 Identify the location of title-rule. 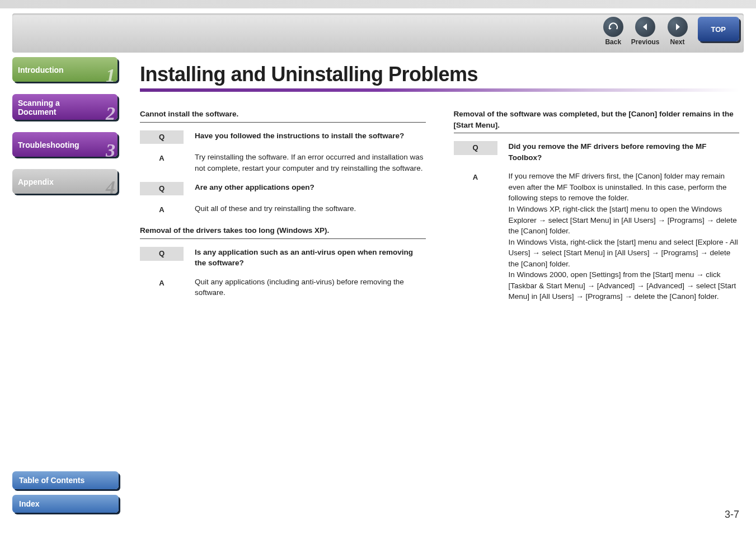
(440, 90).